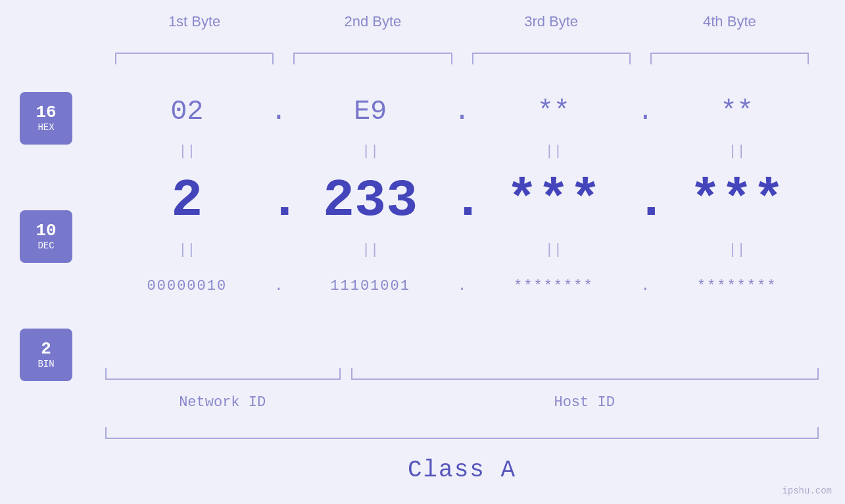  I want to click on watermark: ipshu.com, so click(807, 491).